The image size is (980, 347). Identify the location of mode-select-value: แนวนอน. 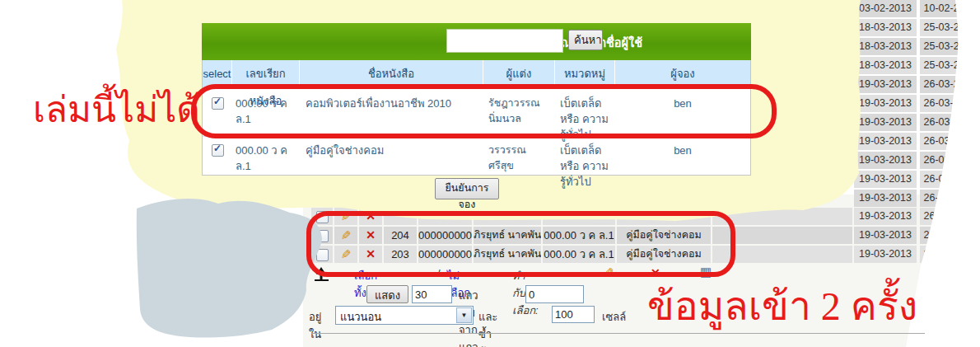
(361, 317).